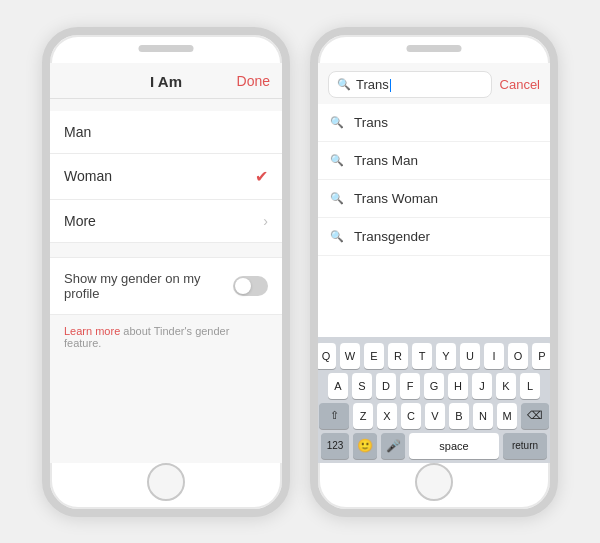 The image size is (600, 543). What do you see at coordinates (250, 286) in the screenshot?
I see `show-gender-toggle` at bounding box center [250, 286].